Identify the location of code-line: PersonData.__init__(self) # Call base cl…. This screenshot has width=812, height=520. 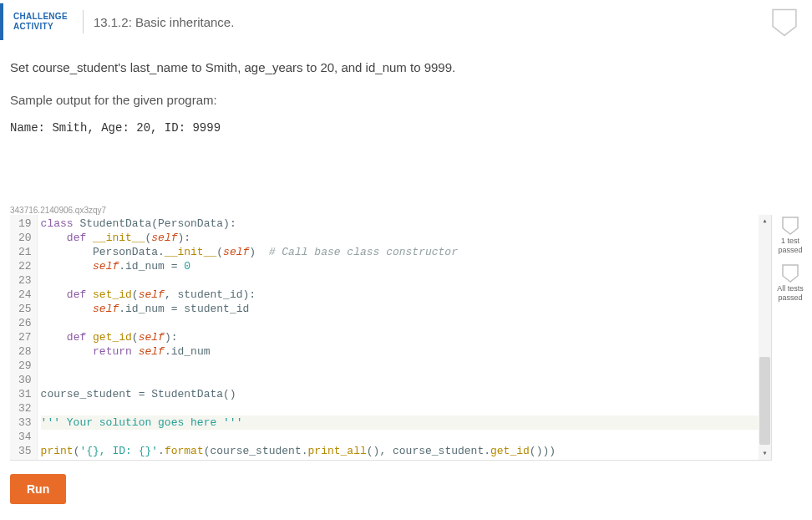
(404, 252).